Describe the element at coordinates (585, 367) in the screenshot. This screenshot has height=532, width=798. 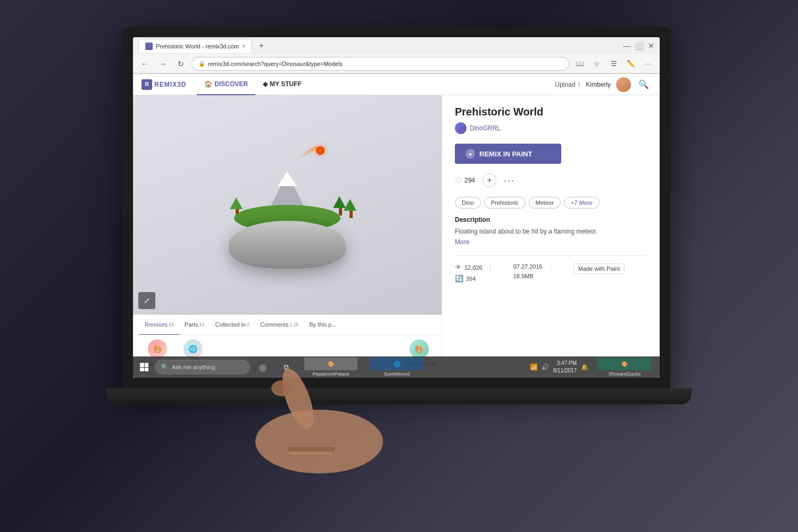
I see `notification-icon: 🔔` at that location.